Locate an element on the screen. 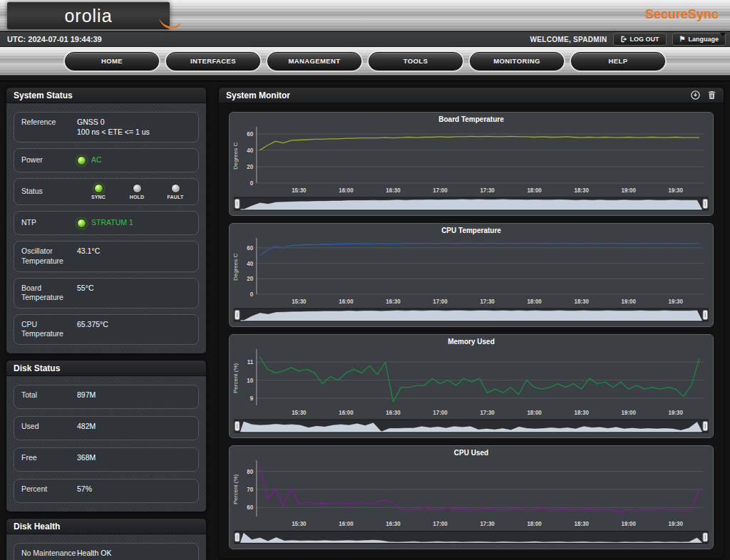  nav-interfaces: INTERFACES is located at coordinates (213, 61).